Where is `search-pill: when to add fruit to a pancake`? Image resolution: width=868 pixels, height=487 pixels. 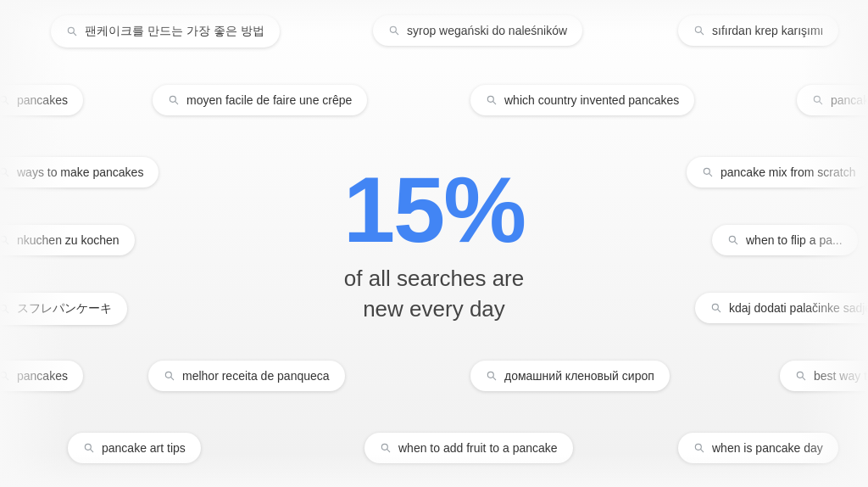
search-pill: when to add fruit to a pancake is located at coordinates (469, 448).